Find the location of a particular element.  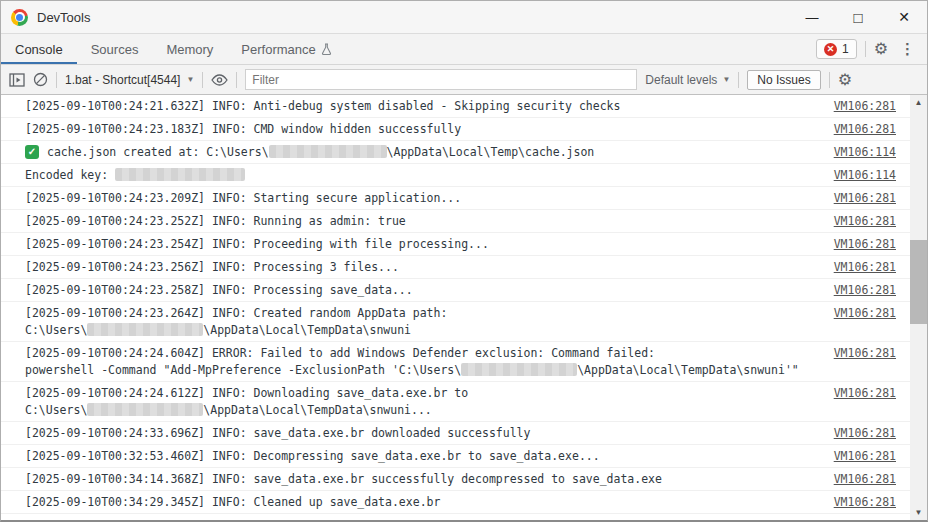

filter-input is located at coordinates (441, 80).